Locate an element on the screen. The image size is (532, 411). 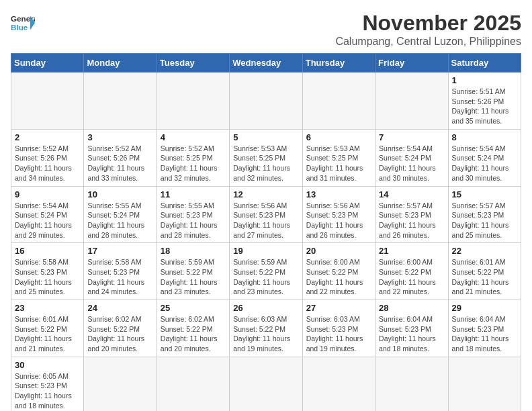
calendar-cell: 28Sunrise: 6:04 AM Sunset: 5:23 PM Dayli… is located at coordinates (412, 329).